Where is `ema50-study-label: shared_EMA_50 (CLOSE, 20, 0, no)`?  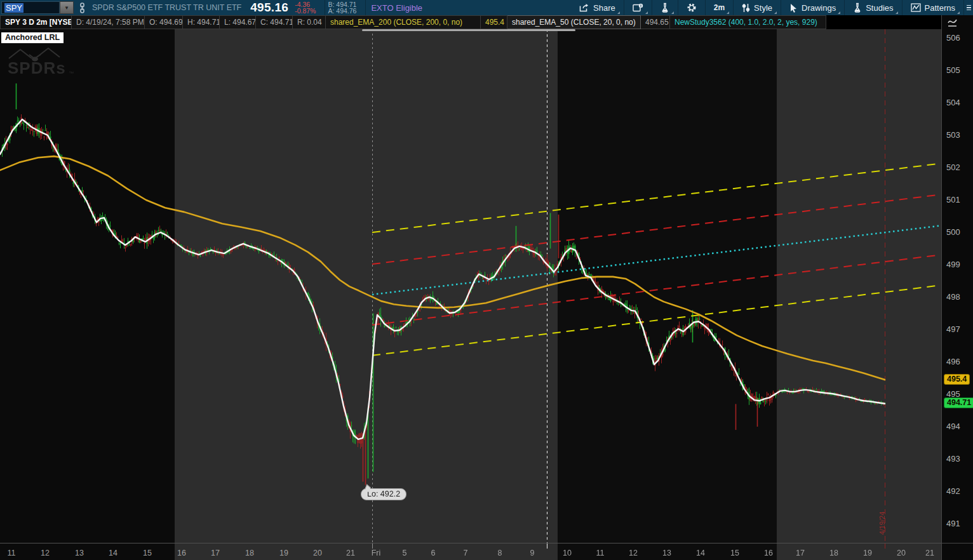
ema50-study-label: shared_EMA_50 (CLOSE, 20, 0, no) is located at coordinates (574, 22).